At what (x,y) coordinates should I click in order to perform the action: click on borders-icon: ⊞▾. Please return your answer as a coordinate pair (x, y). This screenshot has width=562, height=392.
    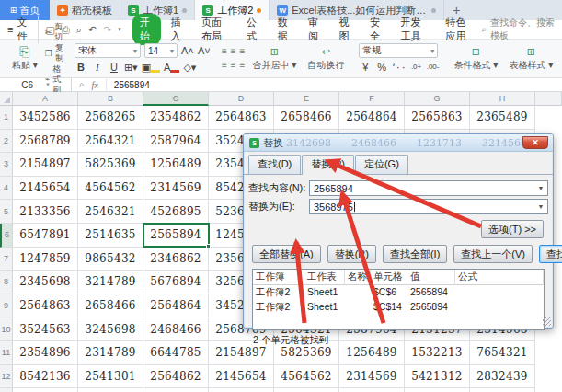
    Looking at the image, I should click on (131, 67).